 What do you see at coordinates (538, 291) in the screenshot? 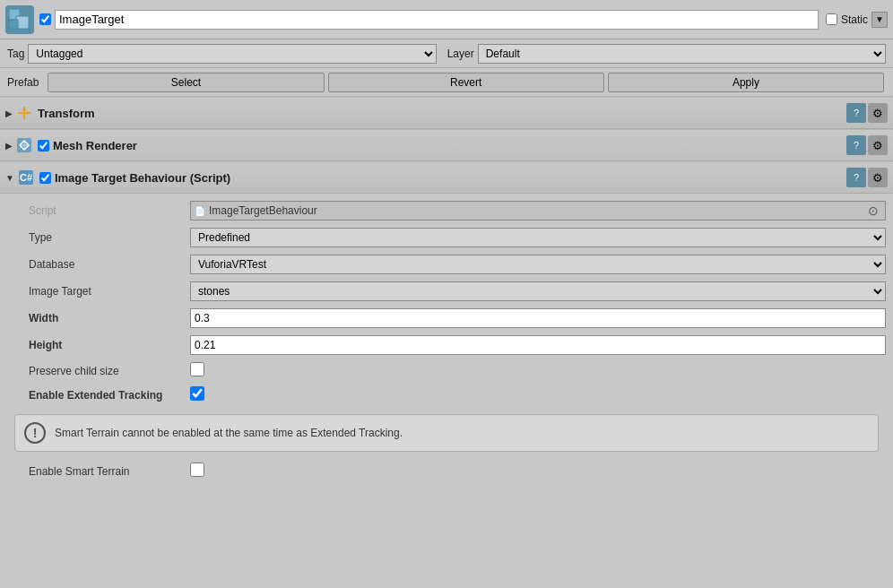
I see `image-target-value: stones` at bounding box center [538, 291].